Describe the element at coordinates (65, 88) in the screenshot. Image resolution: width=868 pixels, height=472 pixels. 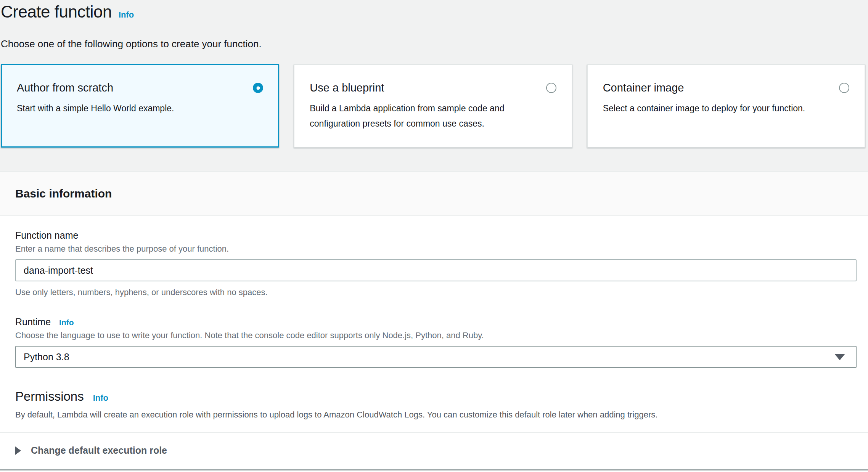
I see `card-title: Author from scratch` at that location.